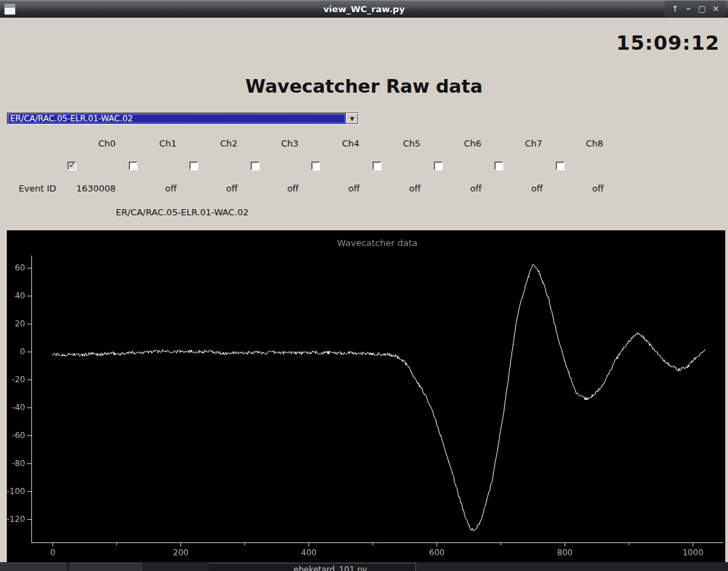 Image resolution: width=728 pixels, height=571 pixels. I want to click on device-combobox-value: ER/CA/RAC.05-ELR.01-WAC.02, so click(177, 119).